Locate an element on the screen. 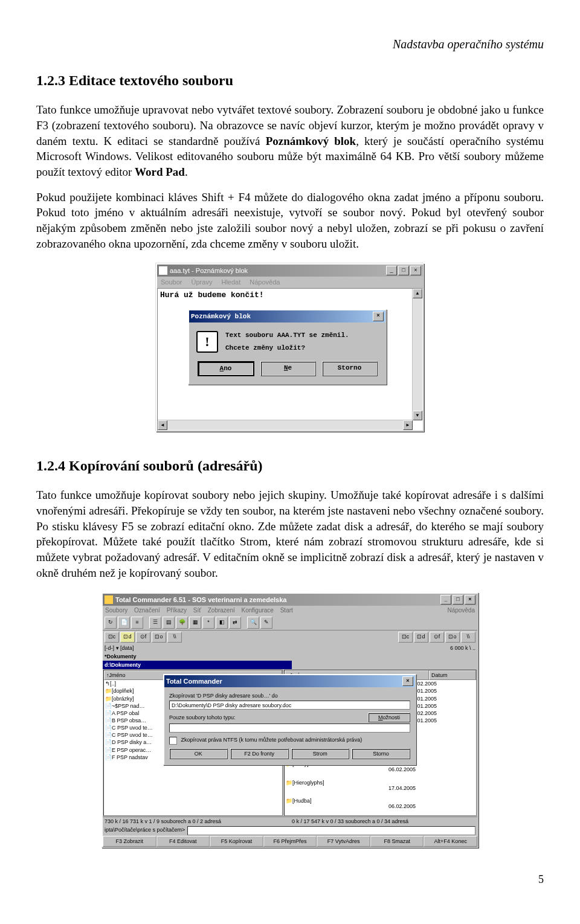  menu-upravy: Úpravy is located at coordinates (202, 282).